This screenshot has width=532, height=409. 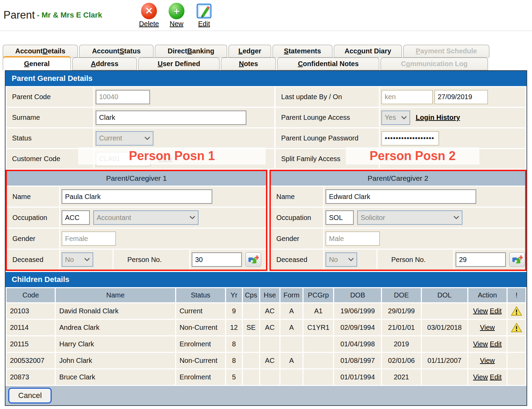 What do you see at coordinates (396, 118) in the screenshot?
I see `parent-lounge-access-select: Yes` at bounding box center [396, 118].